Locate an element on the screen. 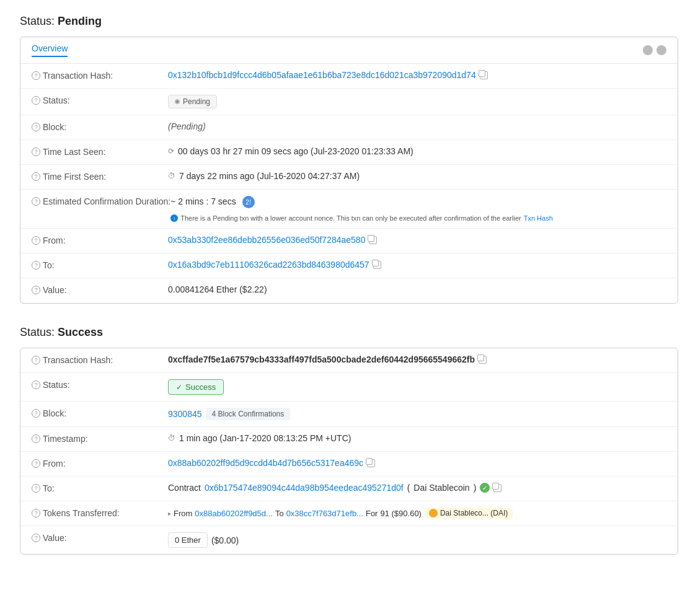  time-last-seen-row: ? Time Last Seen: ⟳ 00 days 03 hr 27 min… is located at coordinates (349, 152).